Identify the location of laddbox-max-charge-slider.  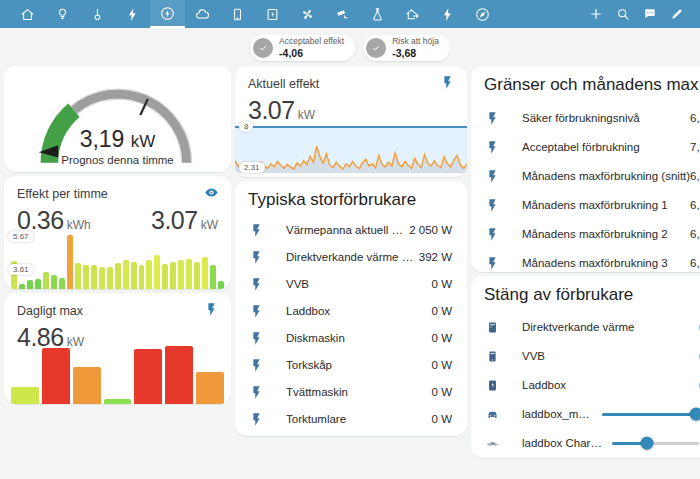
(650, 414).